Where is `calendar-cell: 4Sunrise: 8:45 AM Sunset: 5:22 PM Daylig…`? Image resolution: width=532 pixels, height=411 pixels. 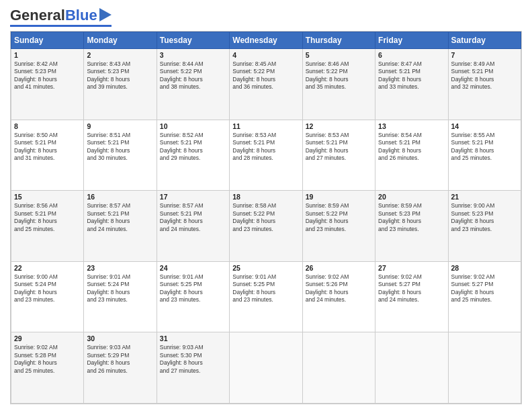
calendar-cell: 4Sunrise: 8:45 AM Sunset: 5:22 PM Daylig… is located at coordinates (266, 85).